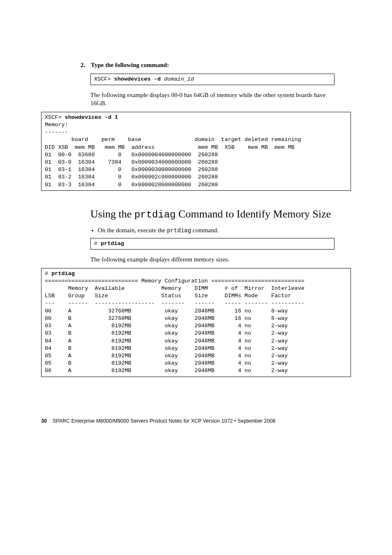 The width and height of the screenshot is (392, 555). Describe the element at coordinates (132, 230) in the screenshot. I see `bullet-pre: On the domain, execute the` at that location.